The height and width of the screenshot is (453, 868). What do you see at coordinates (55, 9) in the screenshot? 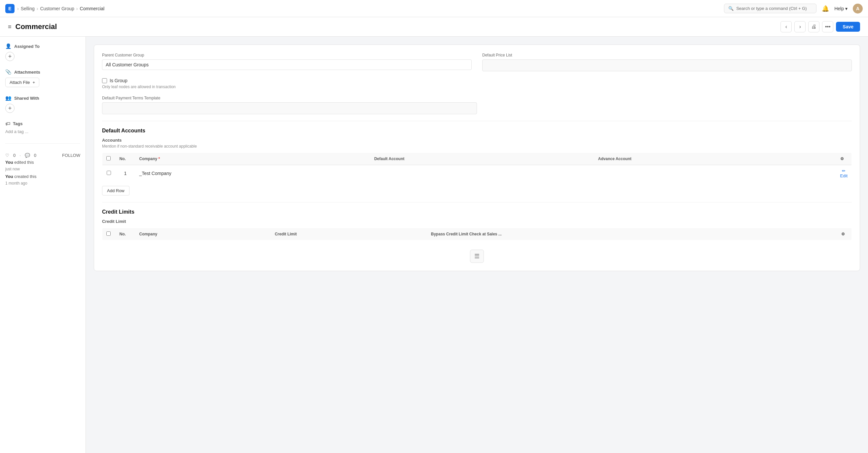
I see `topnav-left: E › Selling › Customer Group › Commercia…` at bounding box center [55, 9].